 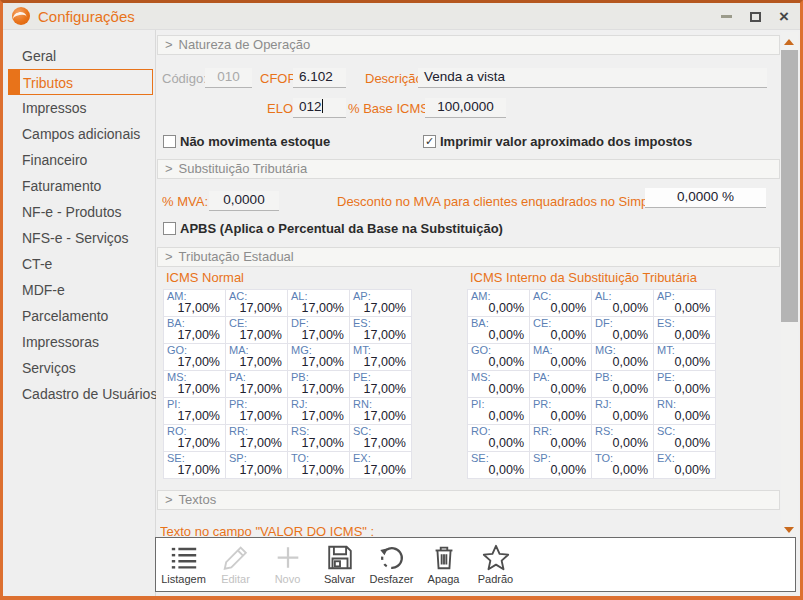 I want to click on state-cell-rr-normal: RR:17,00%, so click(x=256, y=438).